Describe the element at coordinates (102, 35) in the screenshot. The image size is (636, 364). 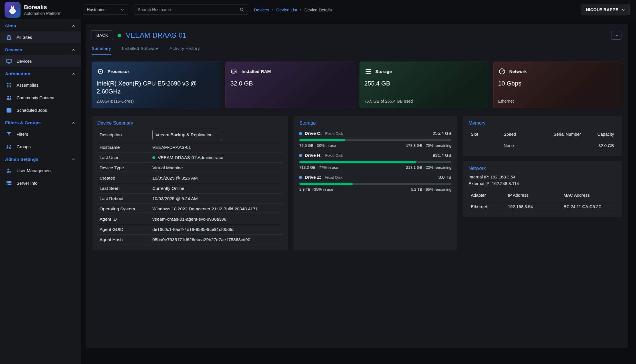
I see `back-button: BACK` at that location.